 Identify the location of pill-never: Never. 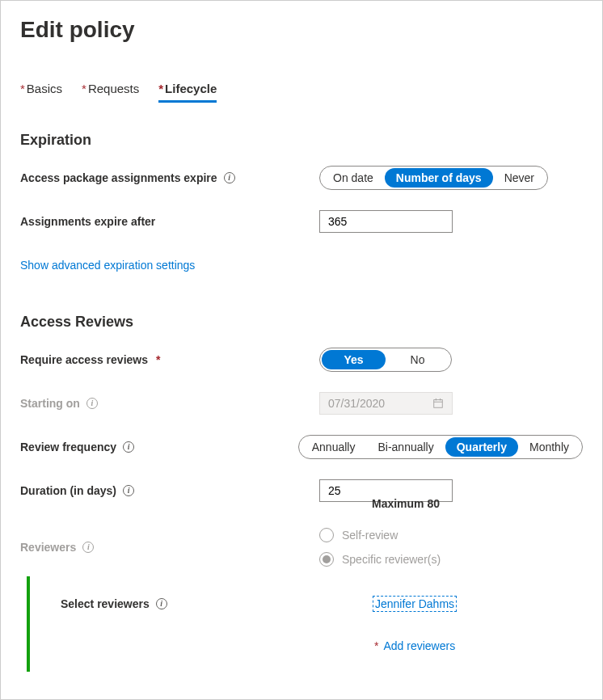
(519, 178).